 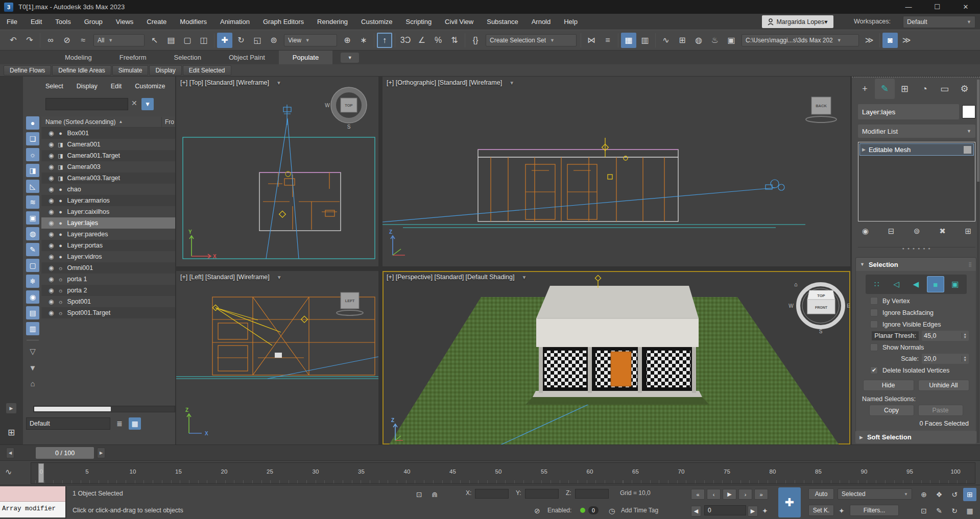 I want to click on key-mode-icon: ✦, so click(x=765, y=511).